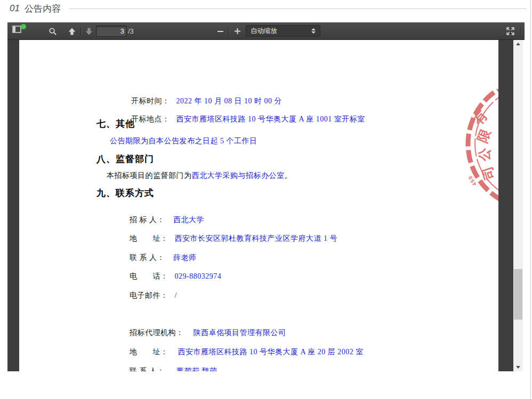 Image resolution: width=532 pixels, height=399 pixels. Describe the element at coordinates (313, 31) in the screenshot. I see `select-spinner-icon` at that location.